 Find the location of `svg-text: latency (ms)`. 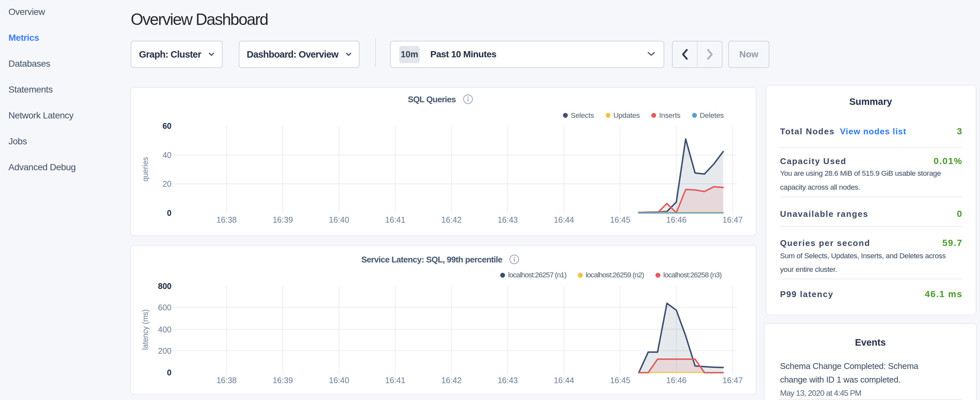

svg-text: latency (ms) is located at coordinates (145, 330).